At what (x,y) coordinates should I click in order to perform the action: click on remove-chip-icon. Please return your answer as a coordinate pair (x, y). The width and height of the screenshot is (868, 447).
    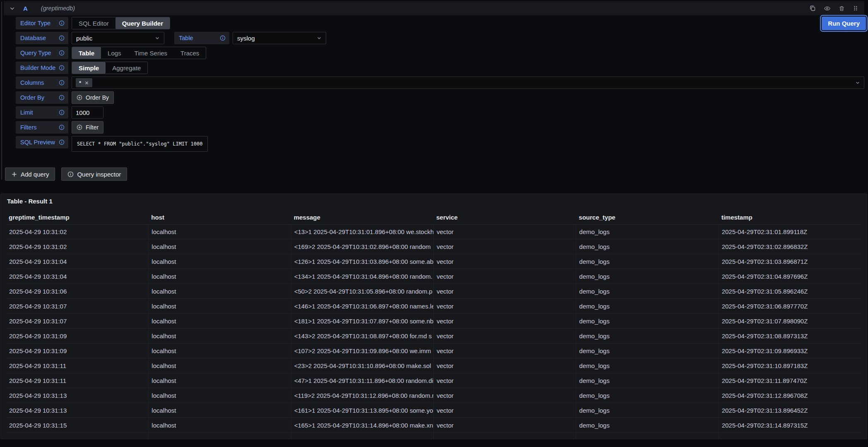
    Looking at the image, I should click on (87, 83).